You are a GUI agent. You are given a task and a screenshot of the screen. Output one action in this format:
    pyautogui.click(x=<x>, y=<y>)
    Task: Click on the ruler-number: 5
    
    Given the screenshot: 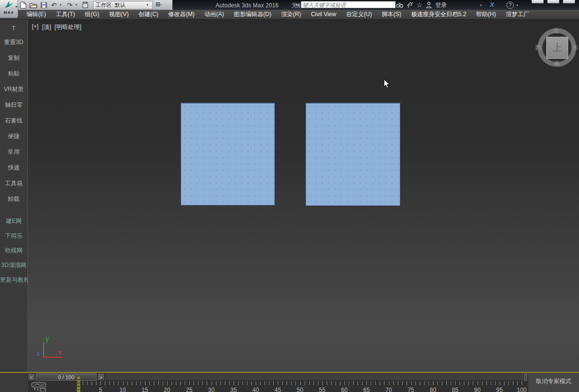 What is the action you would take?
    pyautogui.click(x=101, y=389)
    